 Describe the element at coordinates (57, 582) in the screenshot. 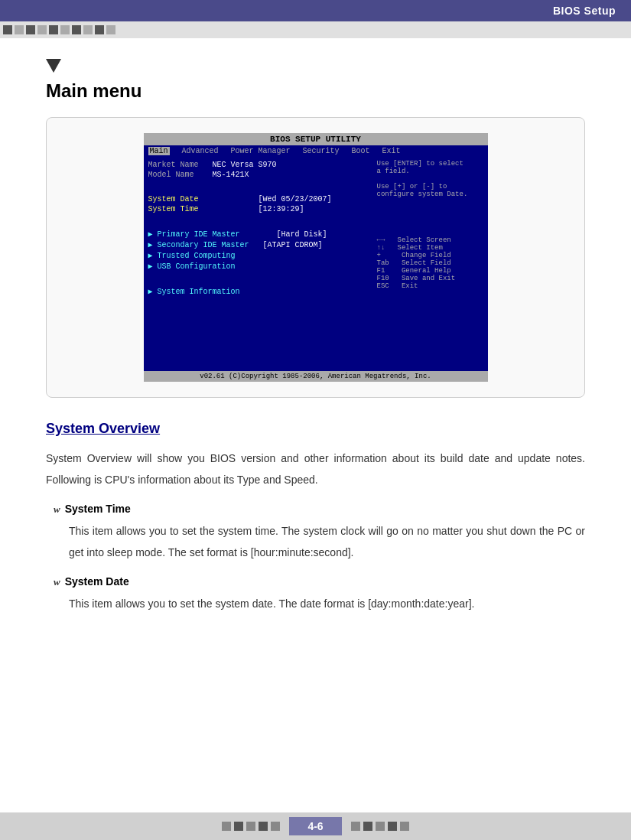

I see `bullet-marker-2: w` at that location.